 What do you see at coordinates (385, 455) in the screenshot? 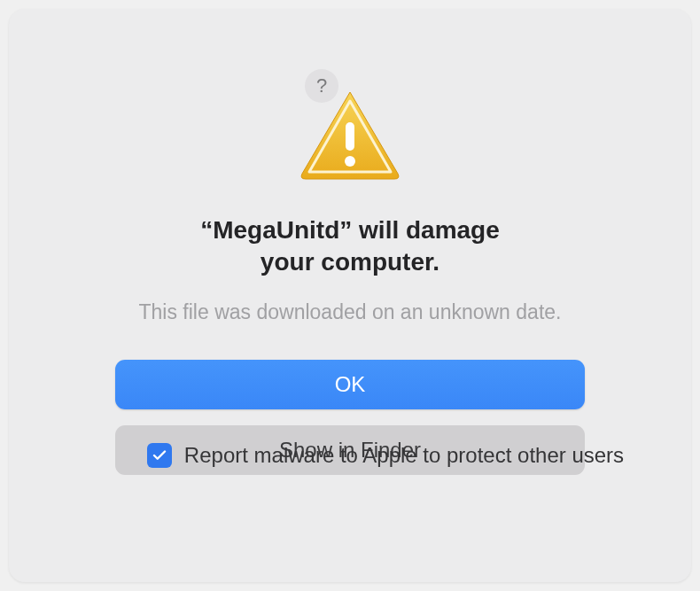
I see `report-checkbox-row: Report malware to Apple to protect other…` at bounding box center [385, 455].